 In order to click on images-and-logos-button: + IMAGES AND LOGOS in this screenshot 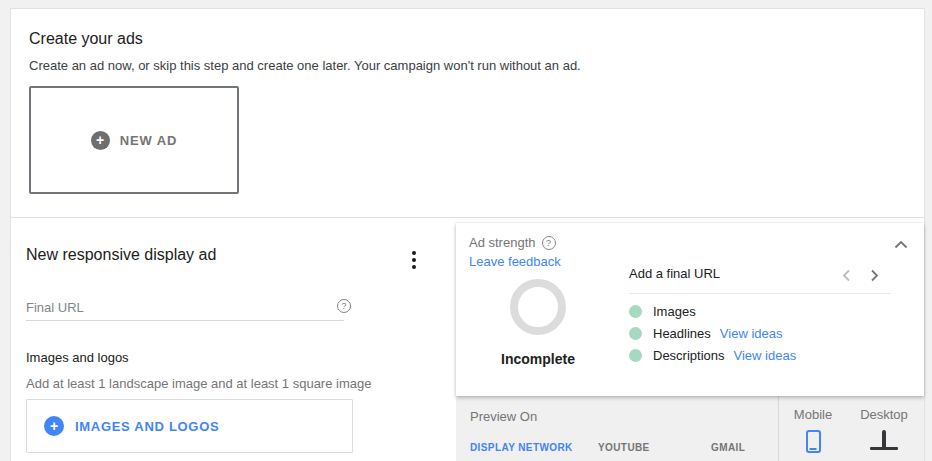, I will do `click(190, 426)`.